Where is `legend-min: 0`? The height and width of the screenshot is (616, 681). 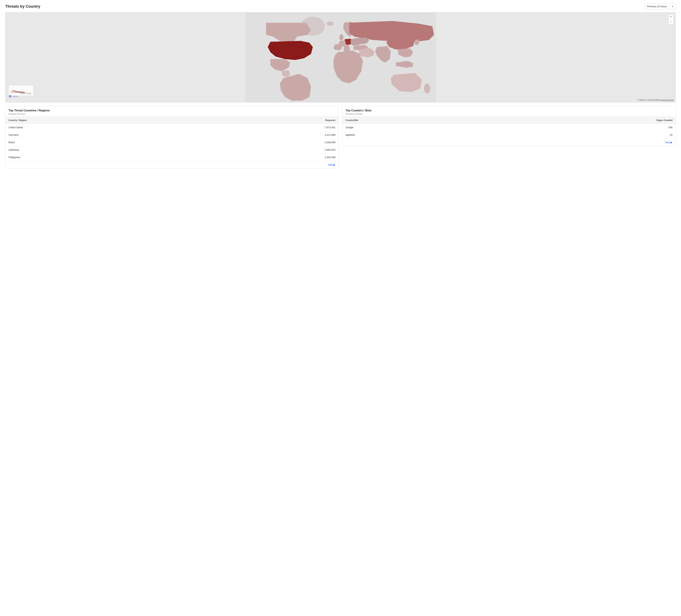
legend-min: 0 is located at coordinates (11, 93).